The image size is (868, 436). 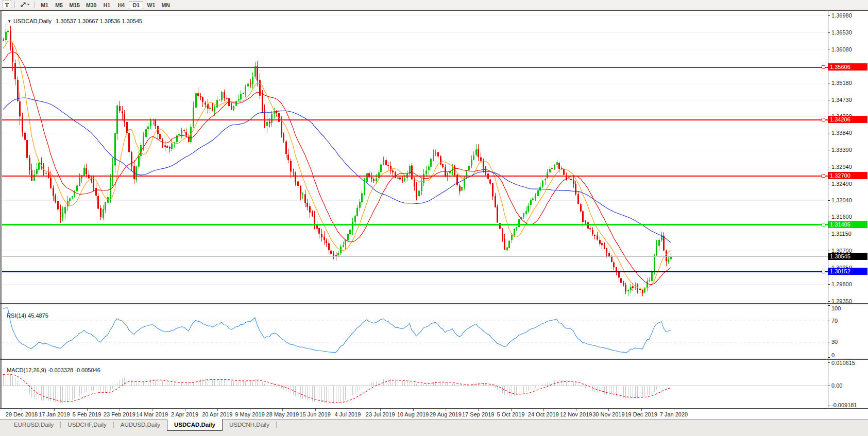 I want to click on rsi-tick-label: 100, so click(x=836, y=308).